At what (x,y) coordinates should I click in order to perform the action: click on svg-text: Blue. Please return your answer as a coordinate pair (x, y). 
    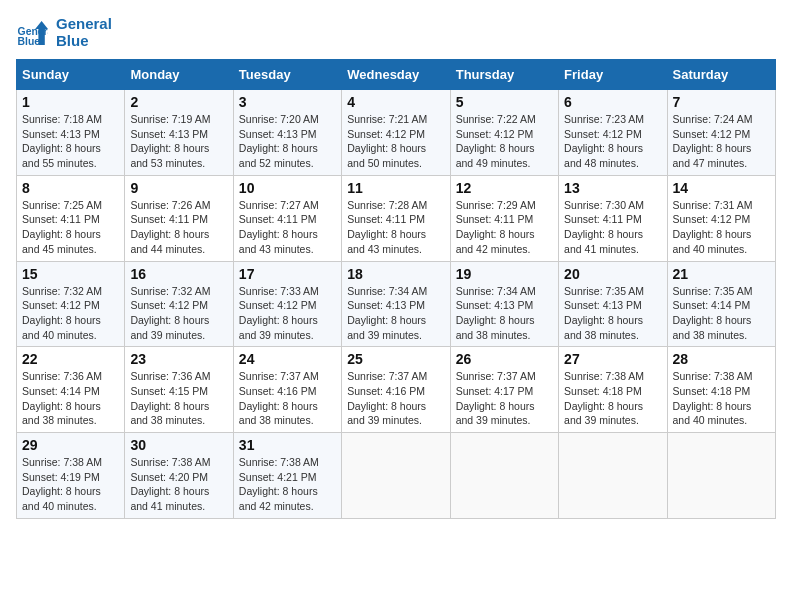
    Looking at the image, I should click on (30, 42).